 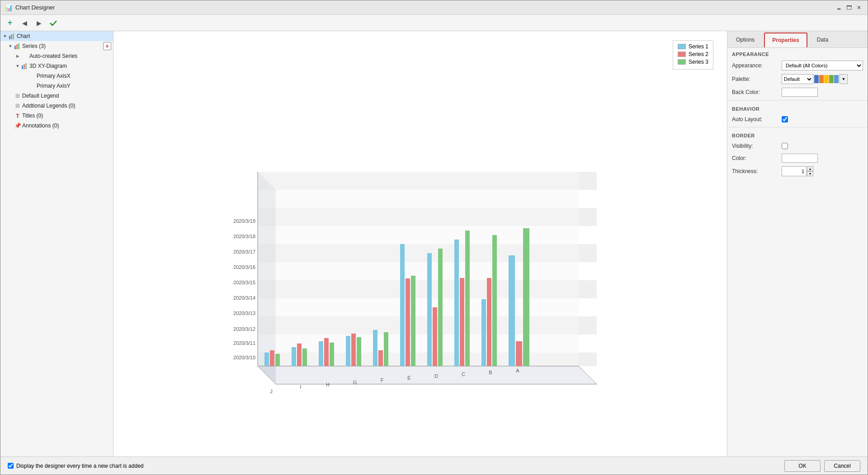 What do you see at coordinates (18, 66) in the screenshot?
I see `expand-icon-xy: ▼` at bounding box center [18, 66].